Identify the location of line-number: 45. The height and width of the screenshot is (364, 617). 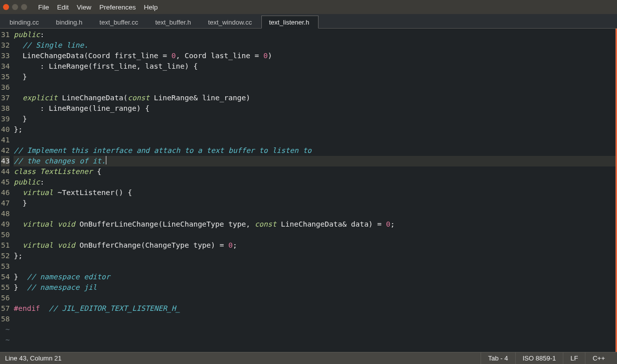
(5, 183).